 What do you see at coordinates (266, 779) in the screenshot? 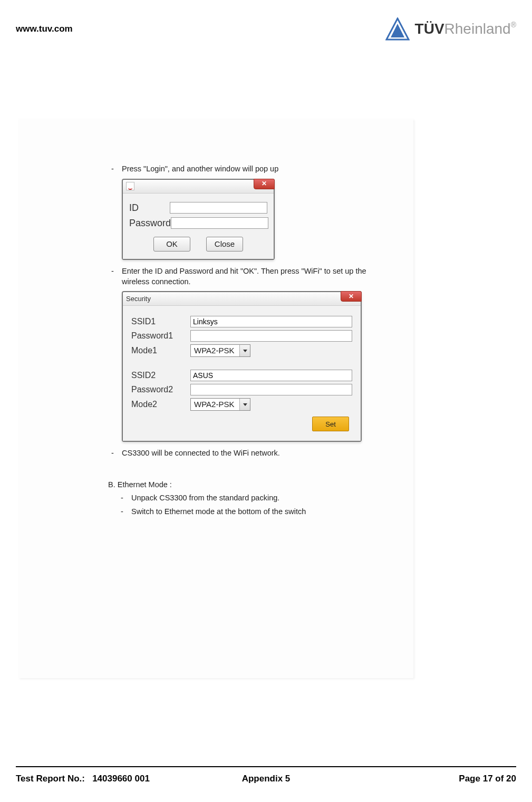
I see `footer-center: Appendix 5` at bounding box center [266, 779].